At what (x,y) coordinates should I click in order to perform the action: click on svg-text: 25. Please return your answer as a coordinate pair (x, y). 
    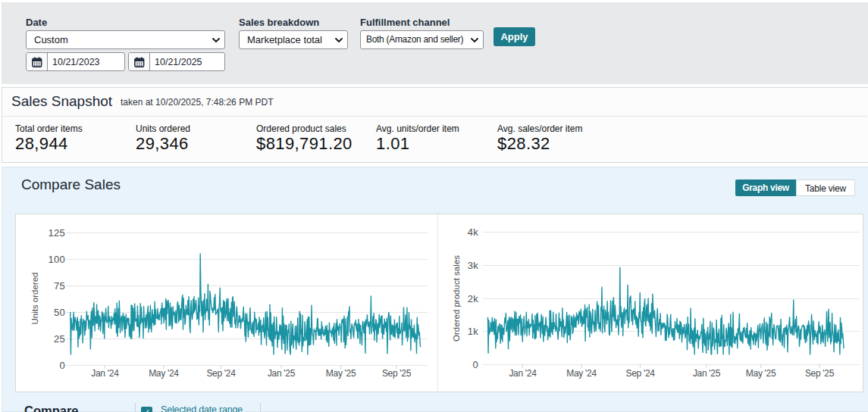
    Looking at the image, I should click on (59, 339).